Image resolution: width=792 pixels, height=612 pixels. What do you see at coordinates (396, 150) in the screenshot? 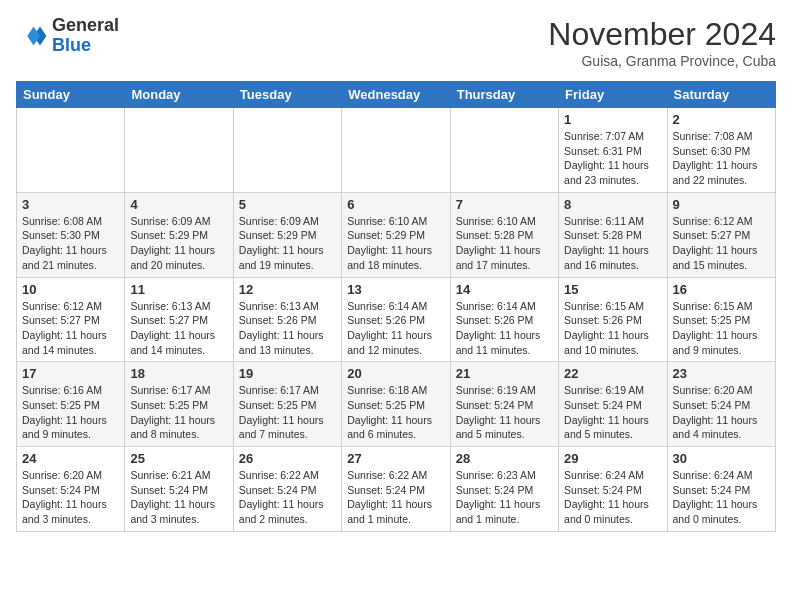
I see `calendar-week: 1Sunrise: 7:07 AM Sunset: 6:31 PM Daylig…` at bounding box center [396, 150].